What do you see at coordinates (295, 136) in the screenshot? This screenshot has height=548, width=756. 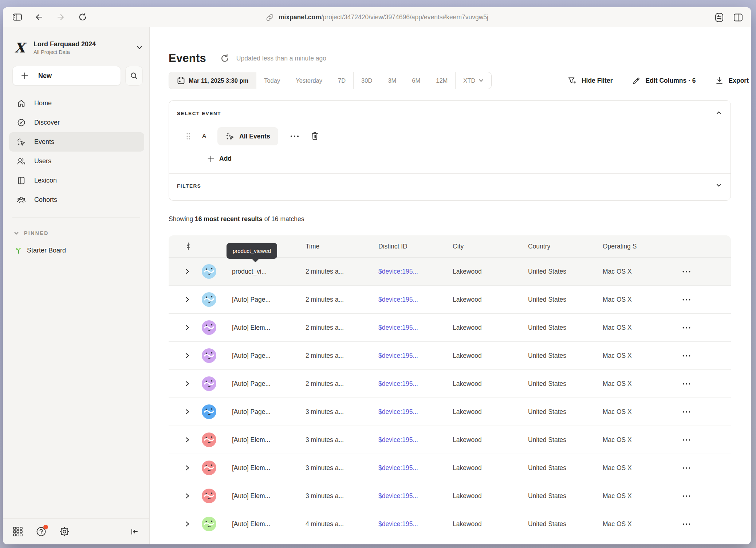 I see `event-more-options-icon` at bounding box center [295, 136].